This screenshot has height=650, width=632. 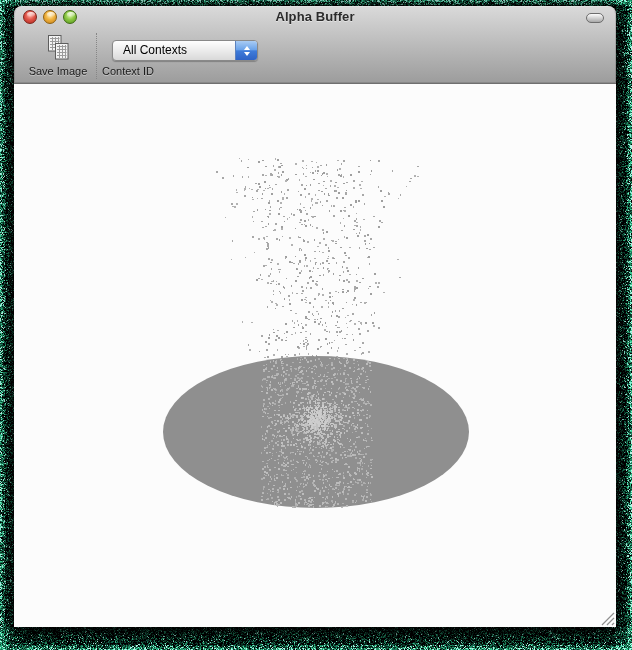 What do you see at coordinates (595, 18) in the screenshot?
I see `toolbar-toggle-button` at bounding box center [595, 18].